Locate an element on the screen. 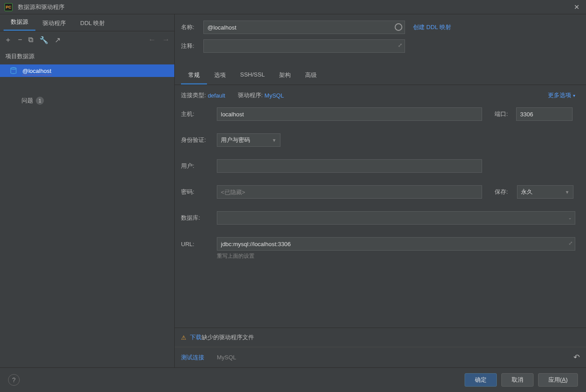 This screenshot has height=392, width=586. dialog-buttons: ? 确定 取消 应用(A) is located at coordinates (293, 379).